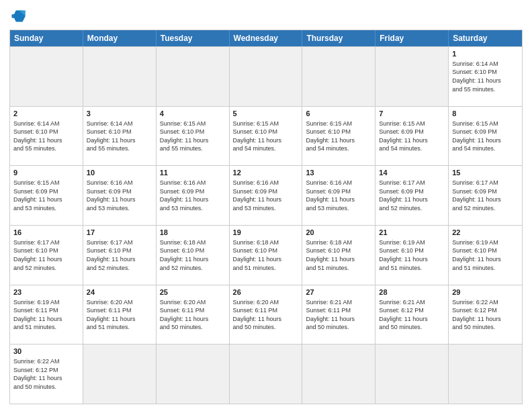  What do you see at coordinates (47, 38) in the screenshot?
I see `weekday-header-sunday: Sunday` at bounding box center [47, 38].